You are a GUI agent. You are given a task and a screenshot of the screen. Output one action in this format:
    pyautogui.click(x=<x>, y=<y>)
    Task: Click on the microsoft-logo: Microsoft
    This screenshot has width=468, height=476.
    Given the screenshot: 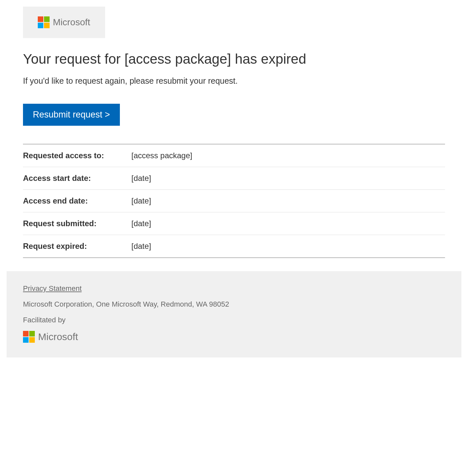 What is the action you would take?
    pyautogui.click(x=64, y=22)
    